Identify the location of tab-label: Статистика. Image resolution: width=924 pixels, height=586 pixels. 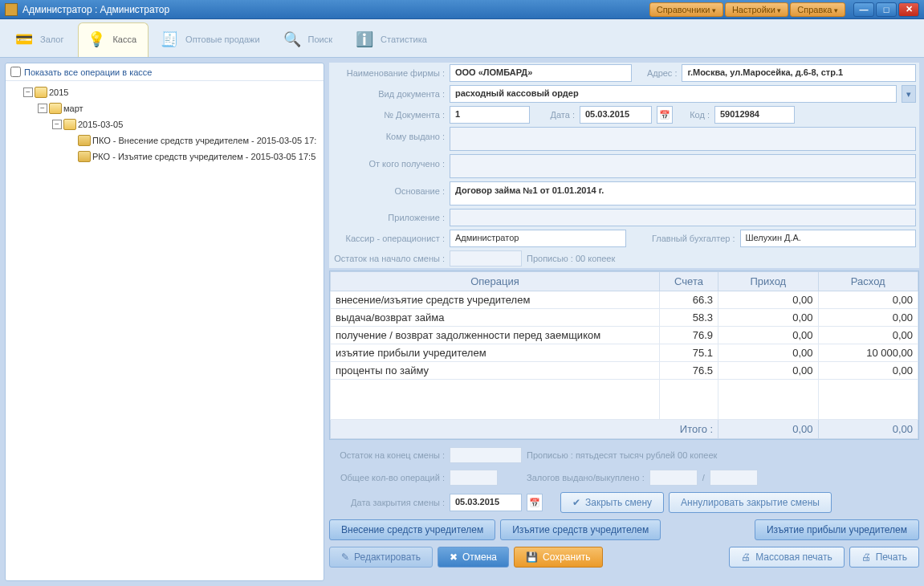
(404, 39).